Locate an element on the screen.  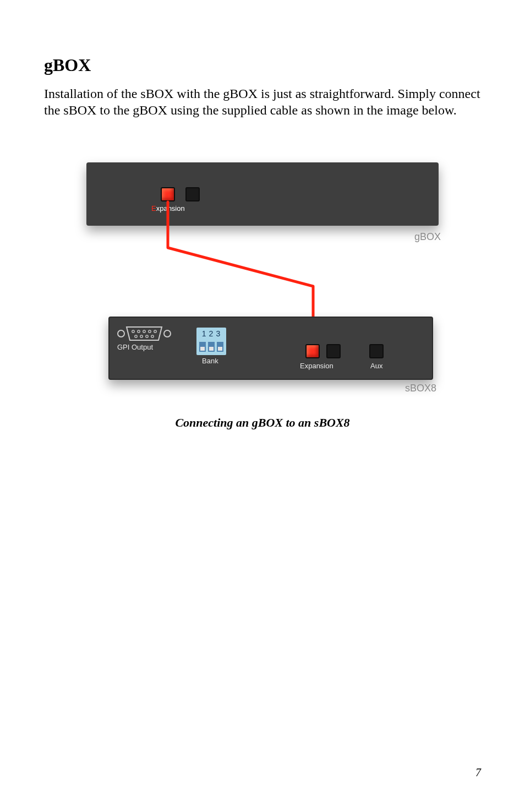
gbox-expansion-label-e: E is located at coordinates (154, 208).